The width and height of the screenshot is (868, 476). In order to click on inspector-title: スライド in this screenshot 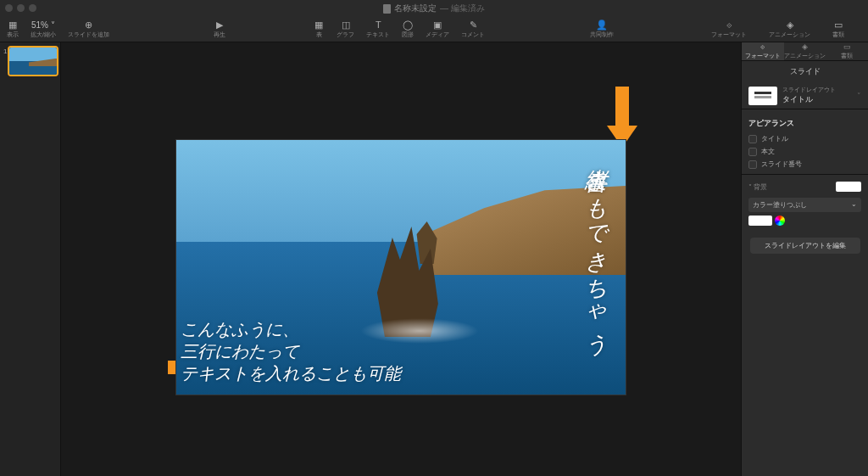, I will do `click(805, 71)`.